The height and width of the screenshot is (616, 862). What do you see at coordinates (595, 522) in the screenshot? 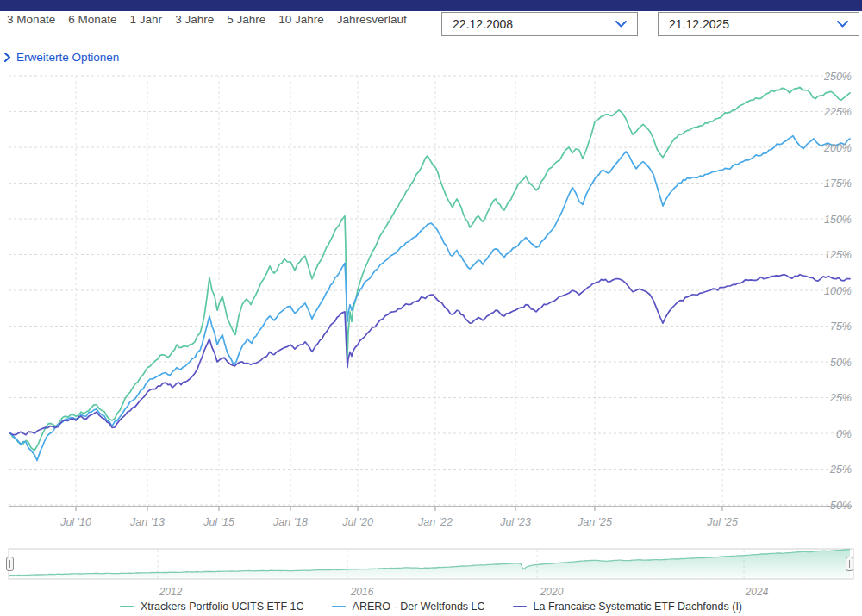
I see `x-axis-label: Jan '25` at bounding box center [595, 522].